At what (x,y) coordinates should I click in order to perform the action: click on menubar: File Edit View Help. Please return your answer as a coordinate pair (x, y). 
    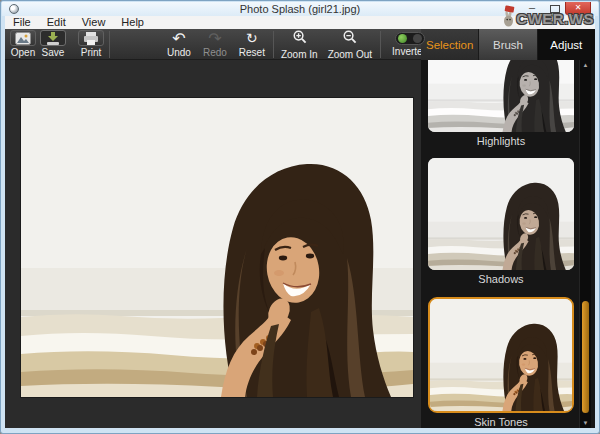
    Looking at the image, I should click on (300, 22).